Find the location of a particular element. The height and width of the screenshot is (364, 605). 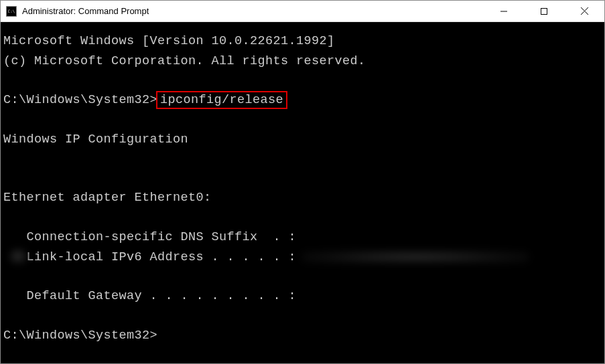

maximize-button is located at coordinates (544, 11).